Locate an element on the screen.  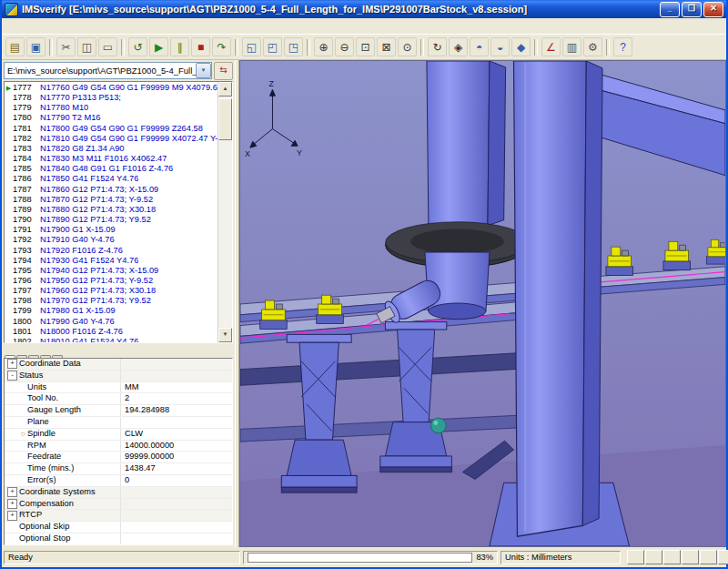
property-row: + Compensation is located at coordinates (118, 504).